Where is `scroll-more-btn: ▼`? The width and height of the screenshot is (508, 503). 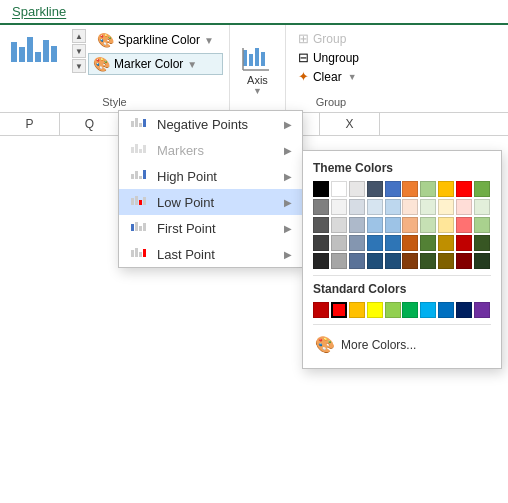
scroll-more-btn: ▼ is located at coordinates (79, 66).